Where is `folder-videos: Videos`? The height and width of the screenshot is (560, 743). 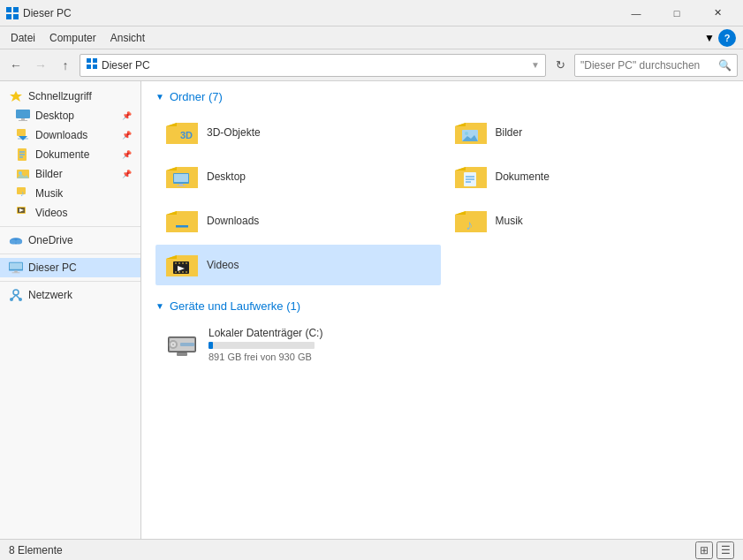 folder-videos: Videos is located at coordinates (299, 265).